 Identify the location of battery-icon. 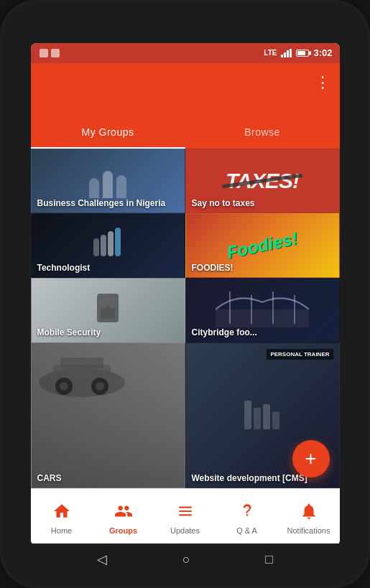
(302, 53).